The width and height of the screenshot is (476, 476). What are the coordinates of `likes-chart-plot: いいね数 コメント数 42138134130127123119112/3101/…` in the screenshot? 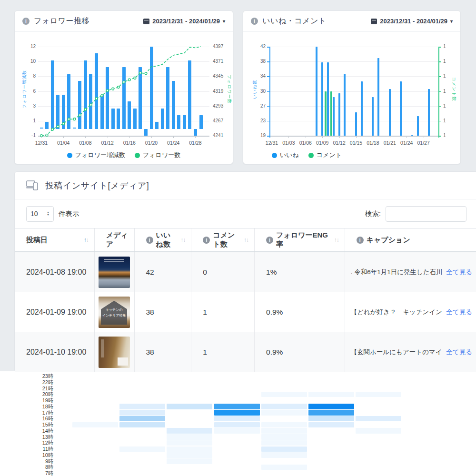 It's located at (352, 91).